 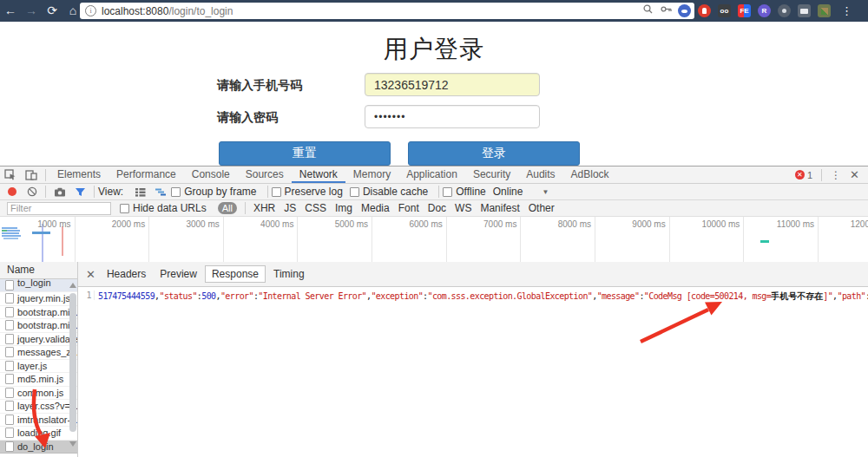 What do you see at coordinates (175, 193) in the screenshot?
I see `group-by-frame-checkbox` at bounding box center [175, 193].